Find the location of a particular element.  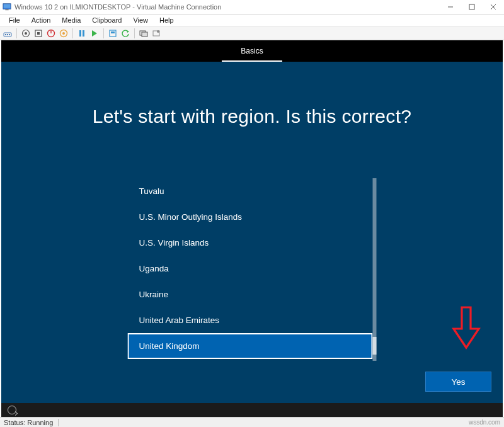

cortana-bar is located at coordinates (252, 410).